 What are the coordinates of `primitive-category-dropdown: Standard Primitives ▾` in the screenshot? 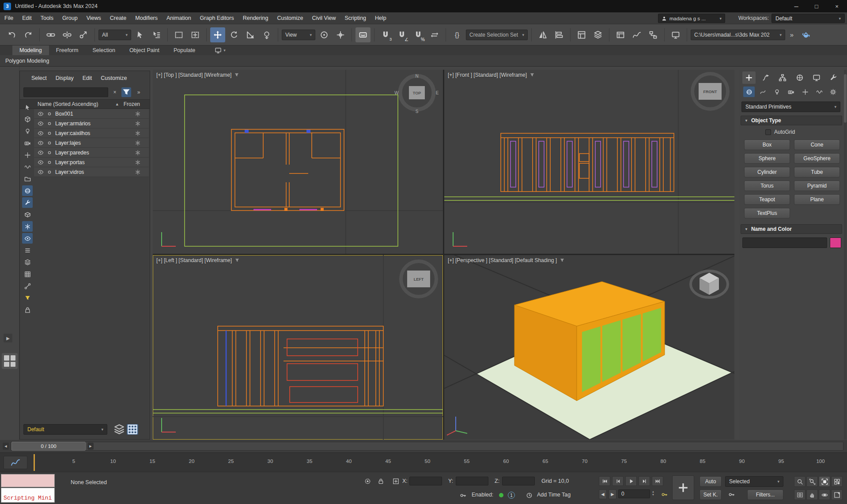 It's located at (791, 107).